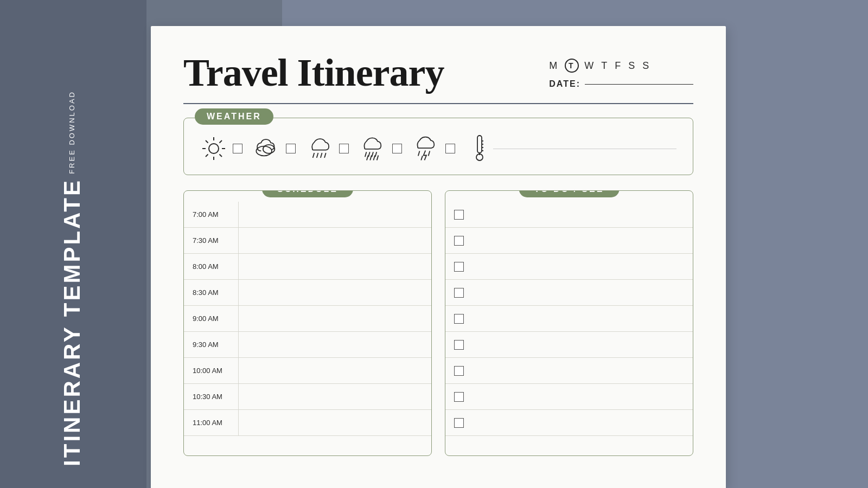 This screenshot has height=488, width=868. Describe the element at coordinates (574, 149) in the screenshot. I see `weather-temp` at that location.